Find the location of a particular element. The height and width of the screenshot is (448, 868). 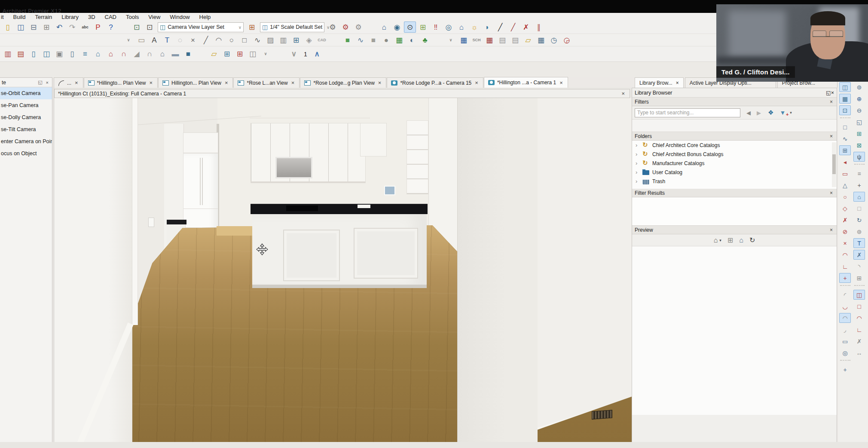

save-plan-view-icon: ⊞ is located at coordinates (227, 54).